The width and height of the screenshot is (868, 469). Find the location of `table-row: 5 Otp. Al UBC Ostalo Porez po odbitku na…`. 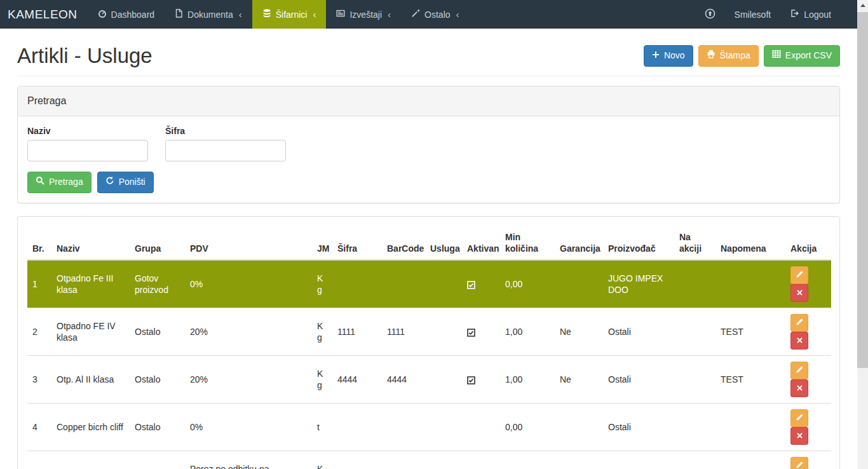

table-row: 5 Otp. Al UBC Ostalo Porez po odbitku na… is located at coordinates (430, 460).